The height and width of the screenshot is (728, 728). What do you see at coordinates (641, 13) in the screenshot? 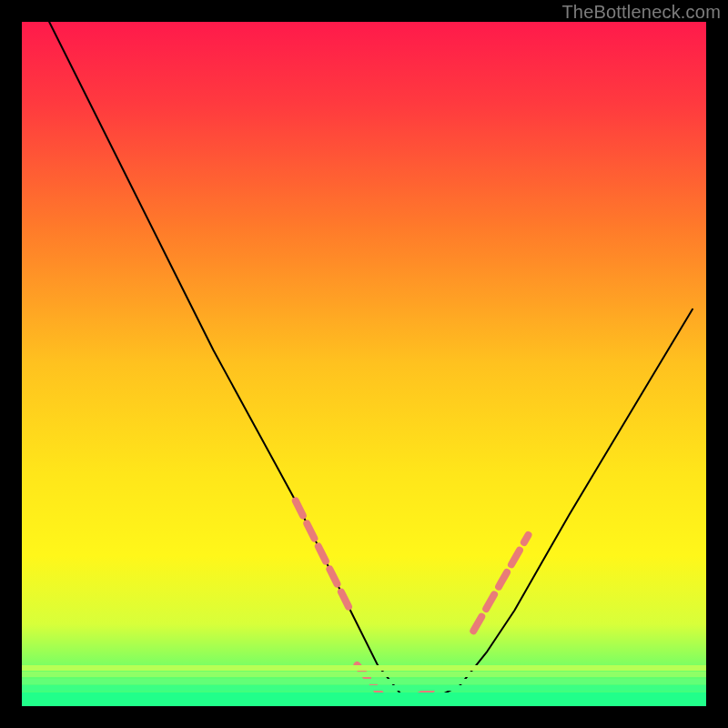
I see `watermark-text: TheBottleneck.com` at bounding box center [641, 13].